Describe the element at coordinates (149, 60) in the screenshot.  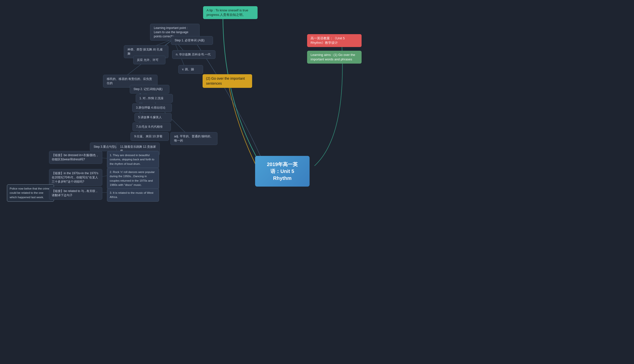
I see `fanying-node: 反应 允许、许可` at that location.